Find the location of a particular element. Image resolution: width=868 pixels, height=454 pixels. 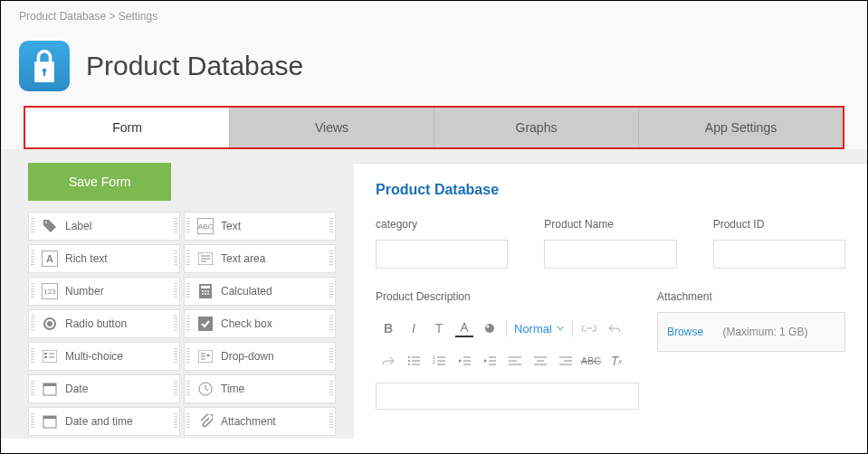

list-ol-icon: 12 is located at coordinates (439, 361).